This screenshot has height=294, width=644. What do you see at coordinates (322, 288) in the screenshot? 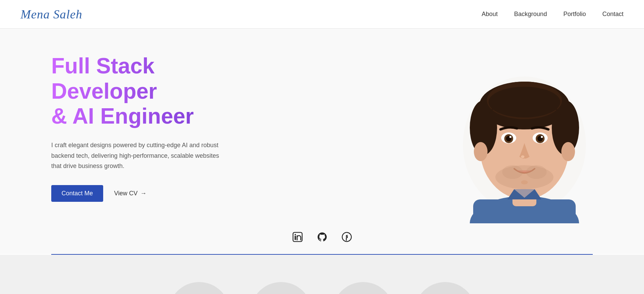
I see `decorative-circles` at bounding box center [322, 288].